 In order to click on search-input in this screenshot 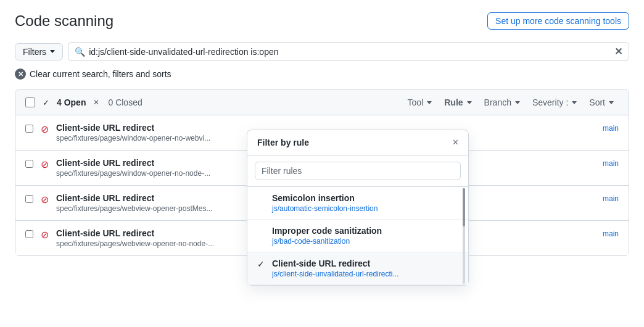, I will do `click(350, 52)`.